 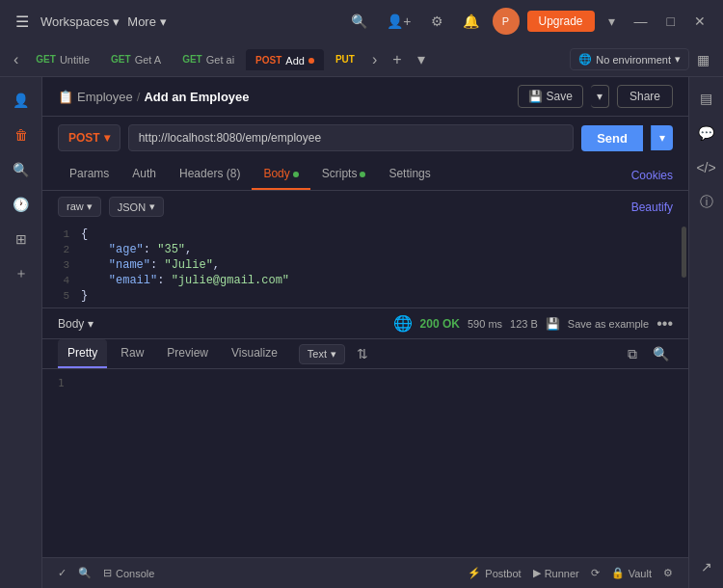 I want to click on add-user-icon: 👤+, so click(x=399, y=21).